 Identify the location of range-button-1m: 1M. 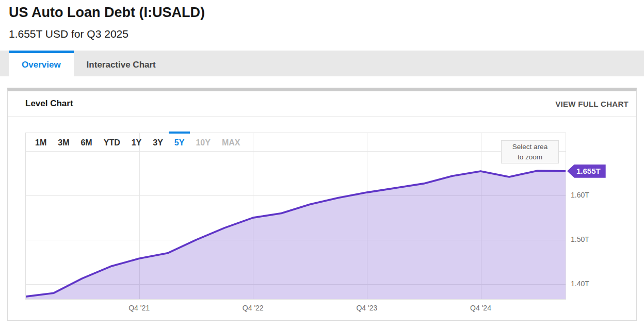
(41, 141).